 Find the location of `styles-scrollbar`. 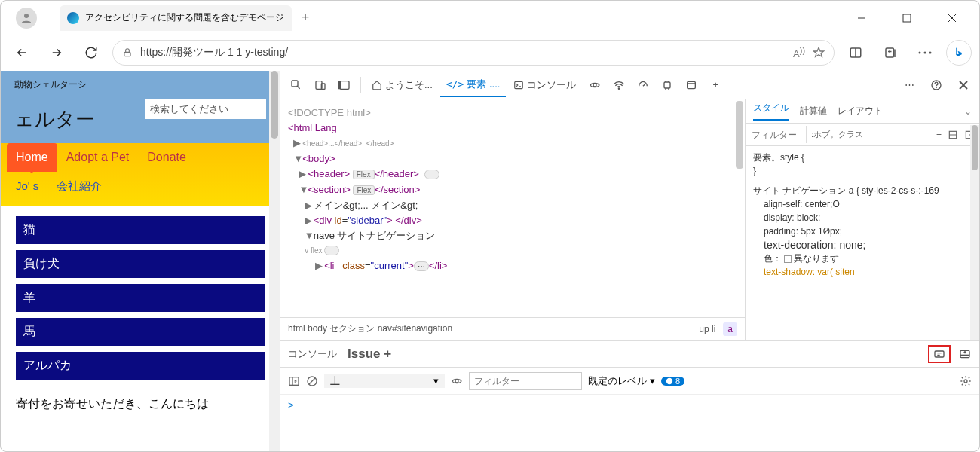

styles-scrollbar is located at coordinates (975, 232).